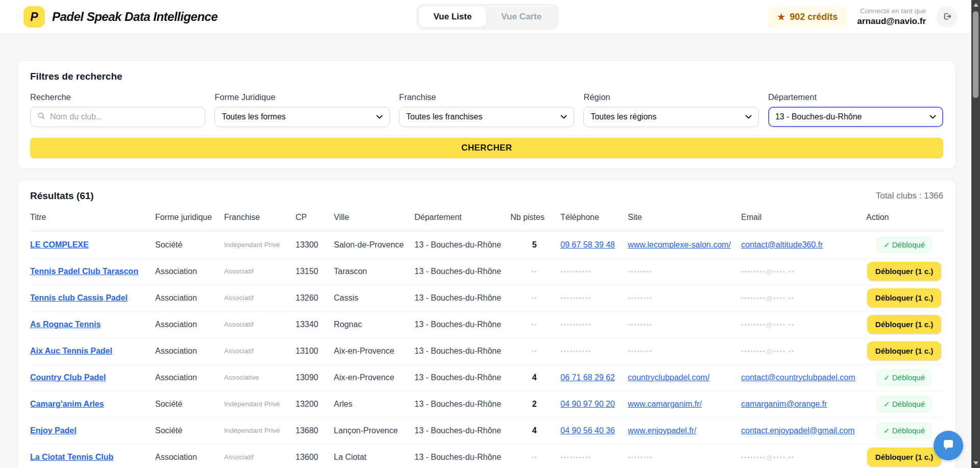  I want to click on phone-link: 04 90 56 40 36, so click(588, 431).